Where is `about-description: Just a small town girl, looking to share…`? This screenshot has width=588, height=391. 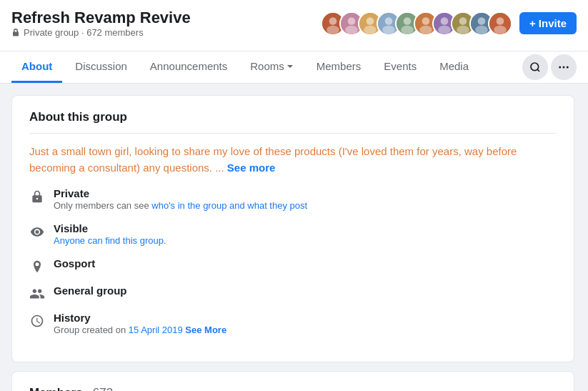
about-description: Just a small town girl, looking to share… is located at coordinates (293, 160).